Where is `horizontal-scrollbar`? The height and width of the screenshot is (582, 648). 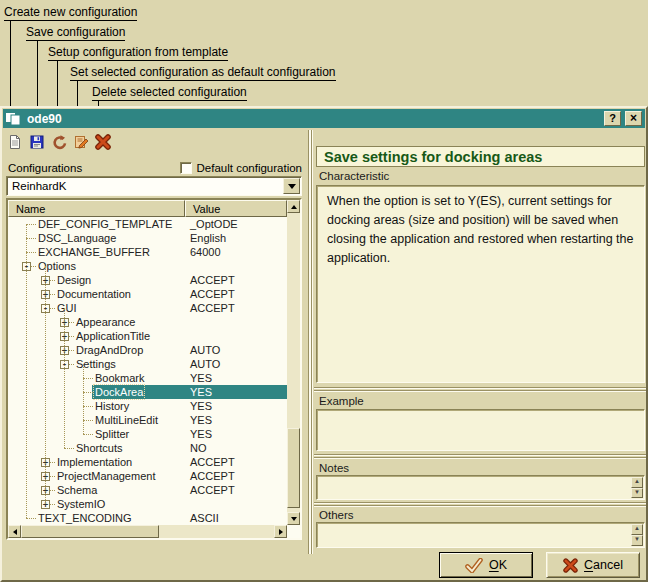 horizontal-scrollbar is located at coordinates (148, 532).